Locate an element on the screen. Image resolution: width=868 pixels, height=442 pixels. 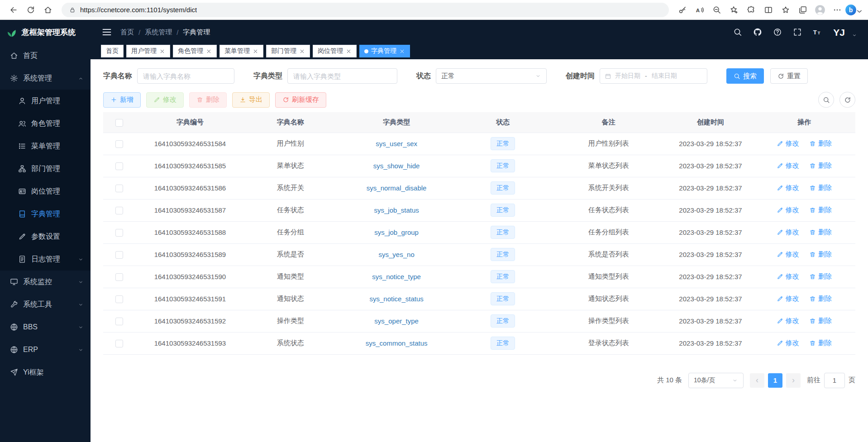
user-avatar-menu: YJ is located at coordinates (845, 32).